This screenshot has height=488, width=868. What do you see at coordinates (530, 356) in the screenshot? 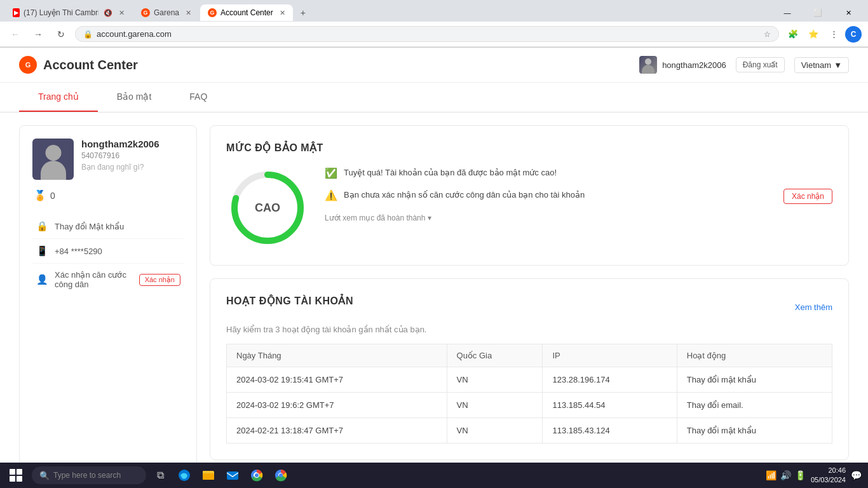
I see `table-header-row: Ngày Tháng Quốc Gia IP Hoạt động` at bounding box center [530, 356].